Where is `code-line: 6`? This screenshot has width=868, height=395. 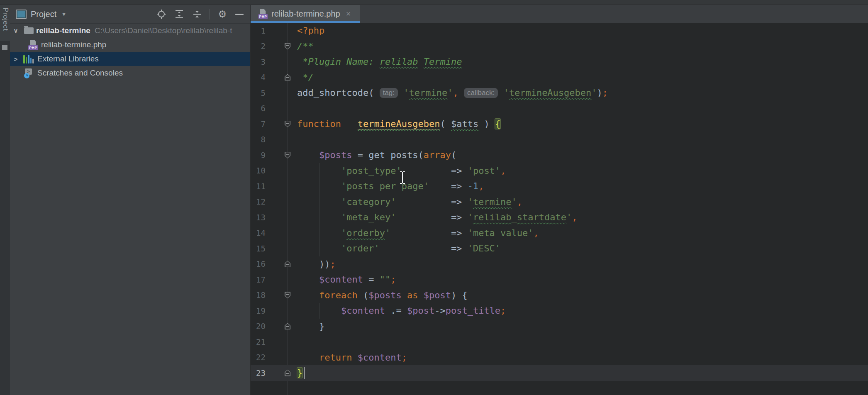 code-line: 6 is located at coordinates (559, 109).